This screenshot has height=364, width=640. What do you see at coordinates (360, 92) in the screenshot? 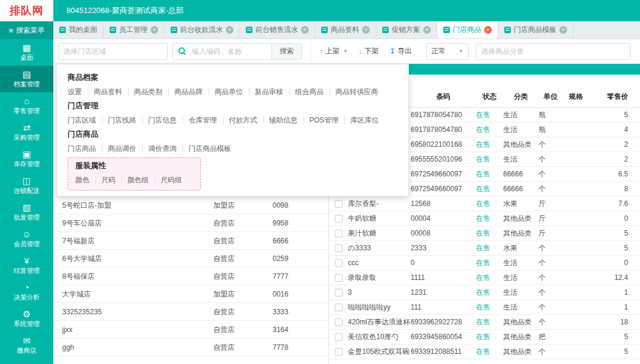
I see `menu-link: 商品转供应商` at bounding box center [360, 92].